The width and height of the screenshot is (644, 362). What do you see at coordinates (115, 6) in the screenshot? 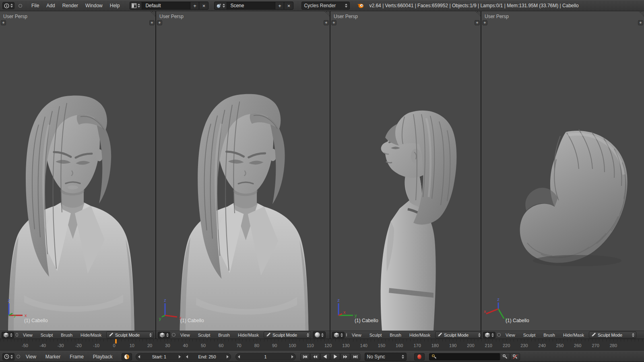
I see `menu-help: Help` at bounding box center [115, 6].